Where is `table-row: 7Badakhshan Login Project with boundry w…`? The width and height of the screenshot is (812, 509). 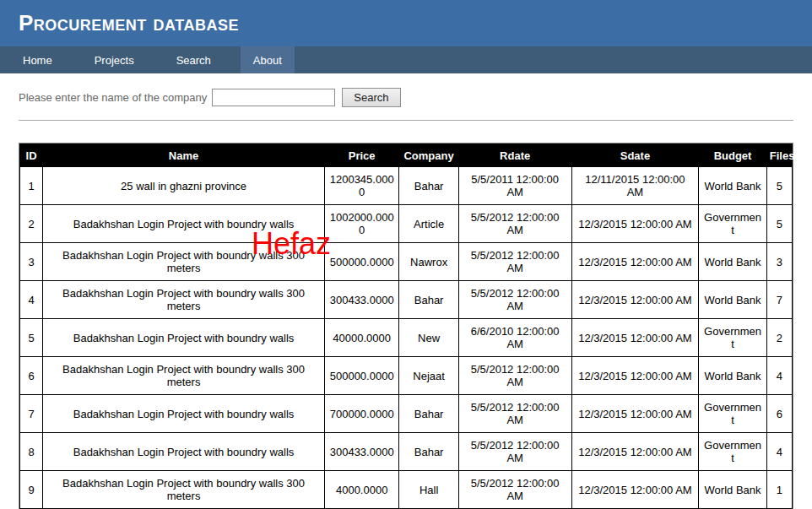 table-row: 7Badakhshan Login Project with boundry w… is located at coordinates (407, 414).